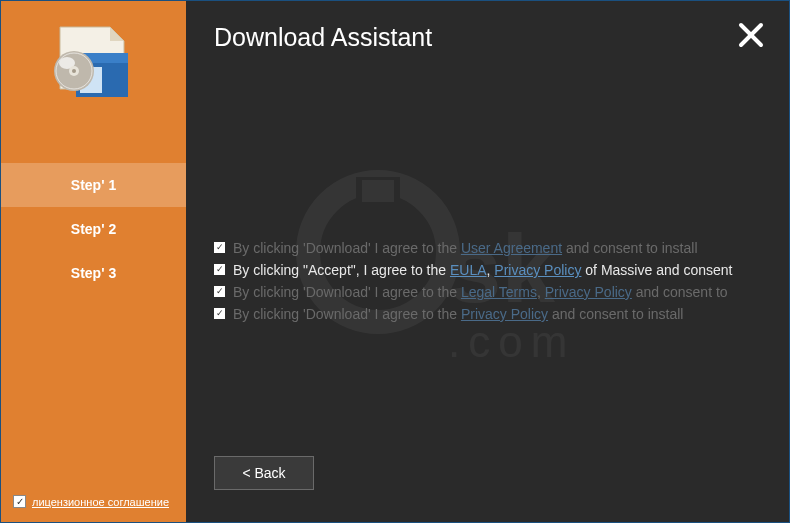  Describe the element at coordinates (94, 229) in the screenshot. I see `step-label: Step' 2` at that location.